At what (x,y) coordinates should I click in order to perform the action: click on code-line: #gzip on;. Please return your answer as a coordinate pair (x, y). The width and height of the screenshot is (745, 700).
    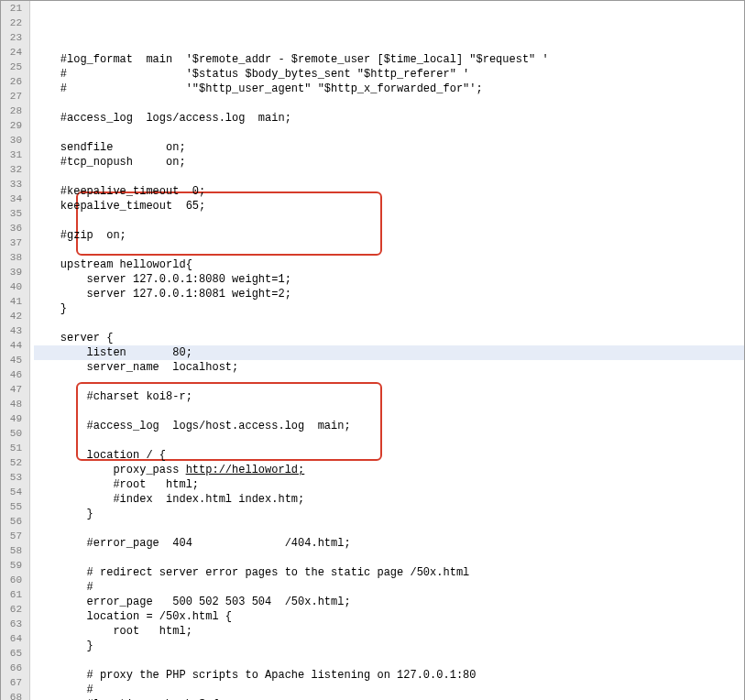
    Looking at the image, I should click on (389, 235).